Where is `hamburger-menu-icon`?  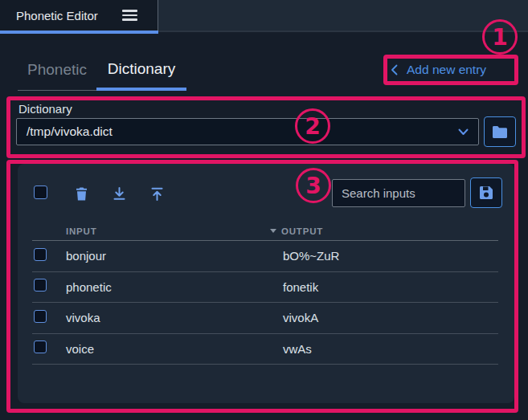 hamburger-menu-icon is located at coordinates (130, 15).